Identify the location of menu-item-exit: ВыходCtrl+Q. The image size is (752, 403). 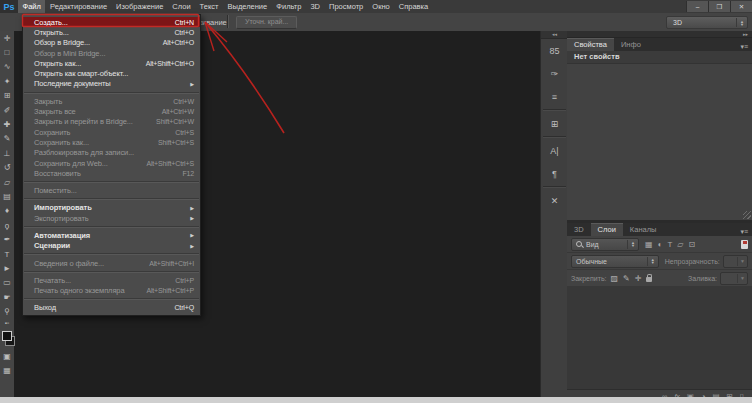
(112, 308).